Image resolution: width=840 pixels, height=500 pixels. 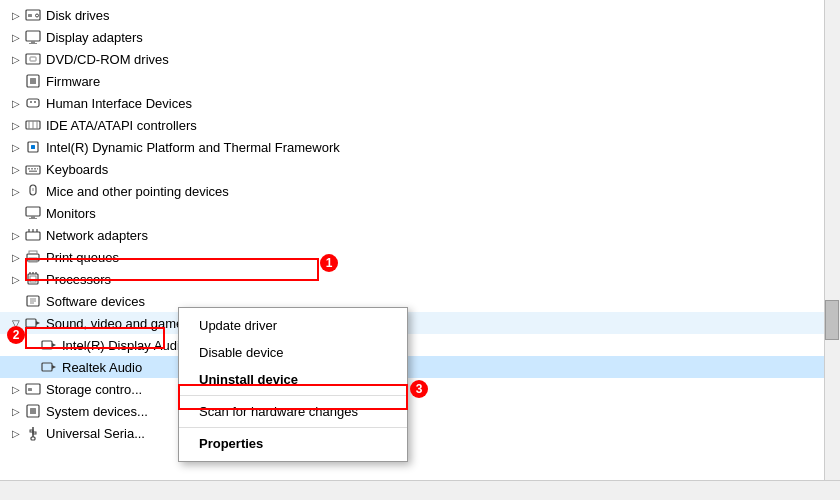 What do you see at coordinates (16, 125) in the screenshot?
I see `chevron-ide-ata: ▷` at bounding box center [16, 125].